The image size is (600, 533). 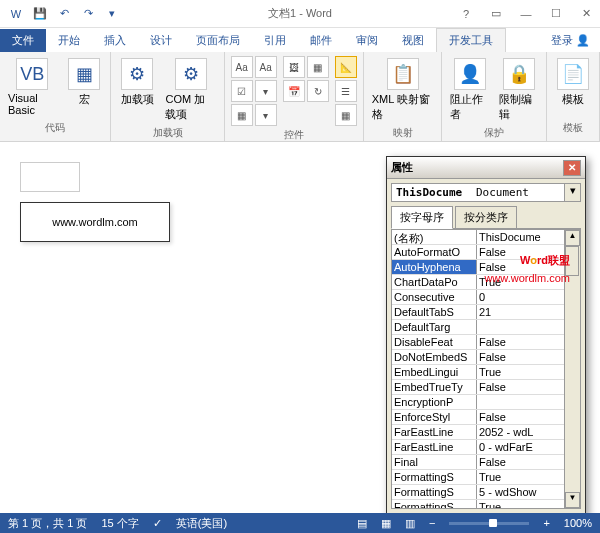 What do you see at coordinates (486, 402) in the screenshot?
I see `property-row: EncryptionP` at bounding box center [486, 402].